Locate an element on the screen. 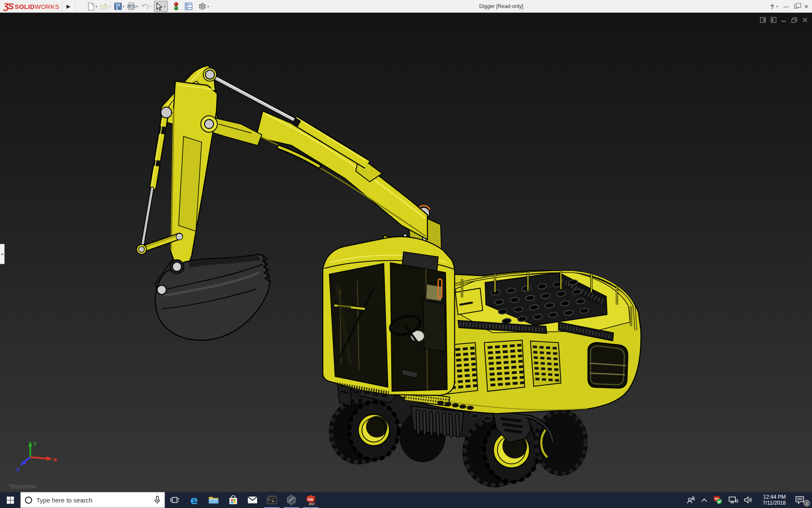  help-button: ? is located at coordinates (772, 7).